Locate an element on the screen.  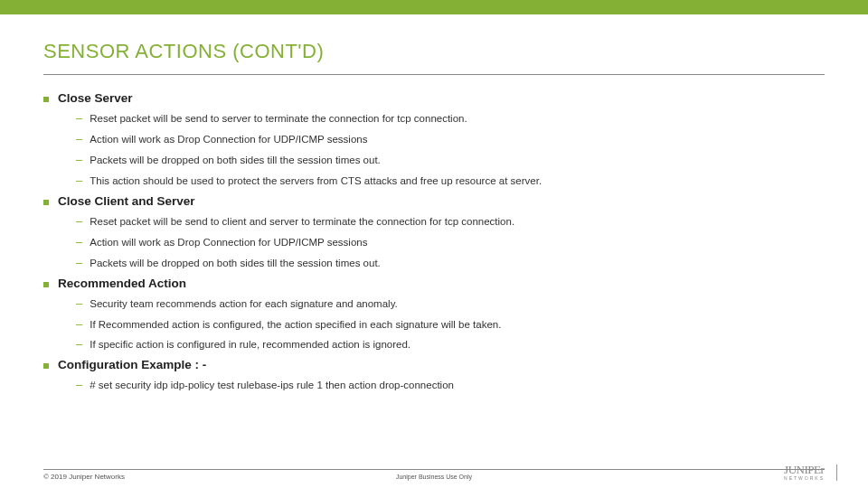
section-heading-row: Configuration Example : - is located at coordinates (434, 365).